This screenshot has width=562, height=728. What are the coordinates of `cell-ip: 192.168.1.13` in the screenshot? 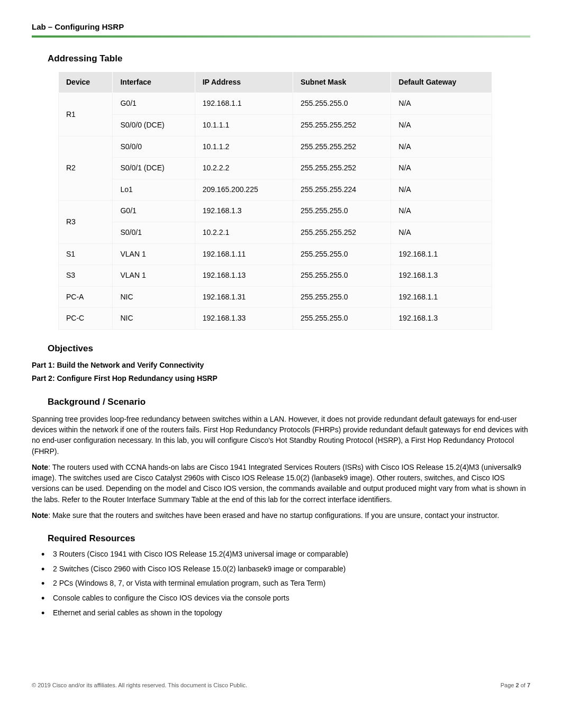 It's located at (243, 276).